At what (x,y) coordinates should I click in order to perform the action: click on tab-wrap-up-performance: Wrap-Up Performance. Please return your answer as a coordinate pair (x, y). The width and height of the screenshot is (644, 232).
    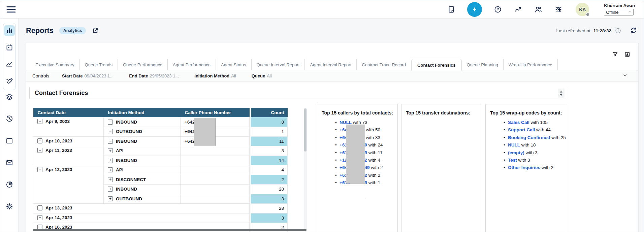
    Looking at the image, I should click on (531, 65).